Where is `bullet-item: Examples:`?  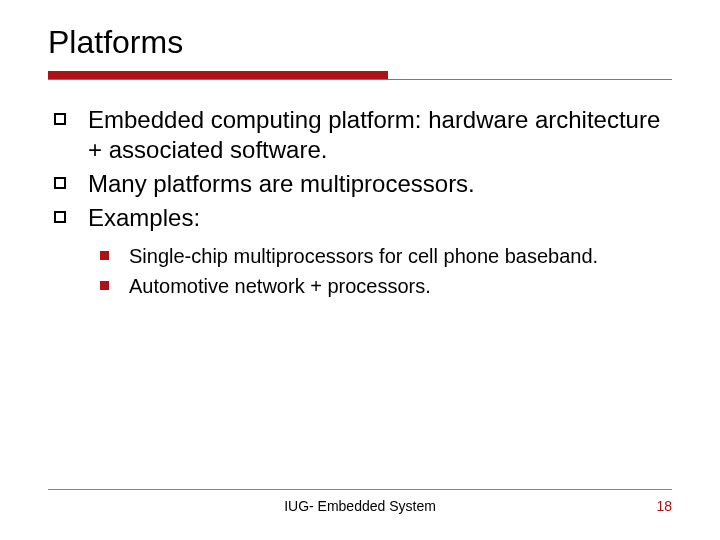 bullet-item: Examples: is located at coordinates (363, 218).